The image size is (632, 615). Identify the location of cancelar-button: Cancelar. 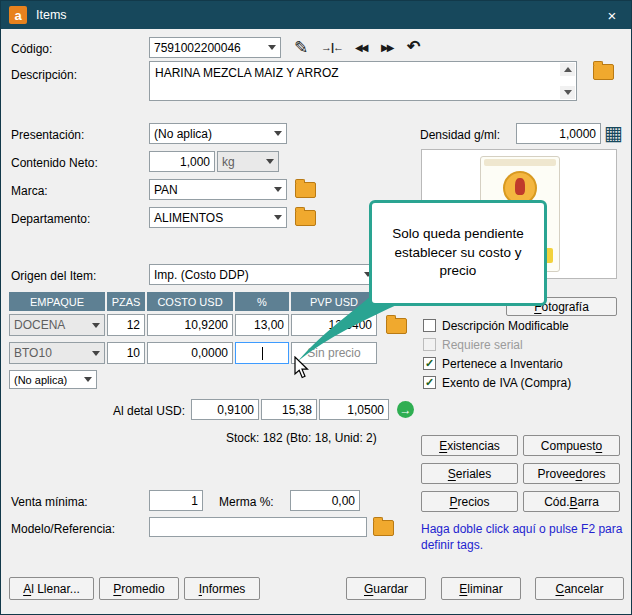
(580, 588).